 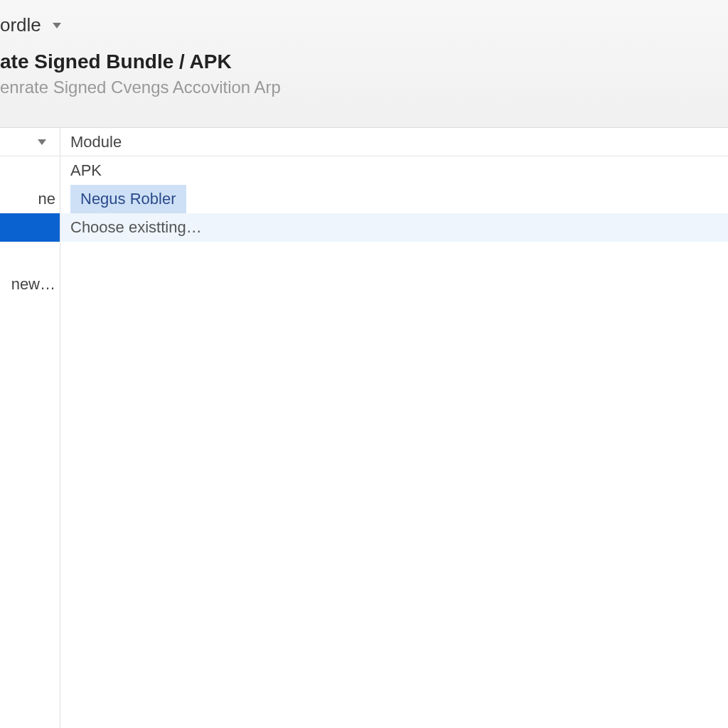 What do you see at coordinates (394, 199) in the screenshot?
I see `module-row-highlighted: Negus Robler` at bounding box center [394, 199].